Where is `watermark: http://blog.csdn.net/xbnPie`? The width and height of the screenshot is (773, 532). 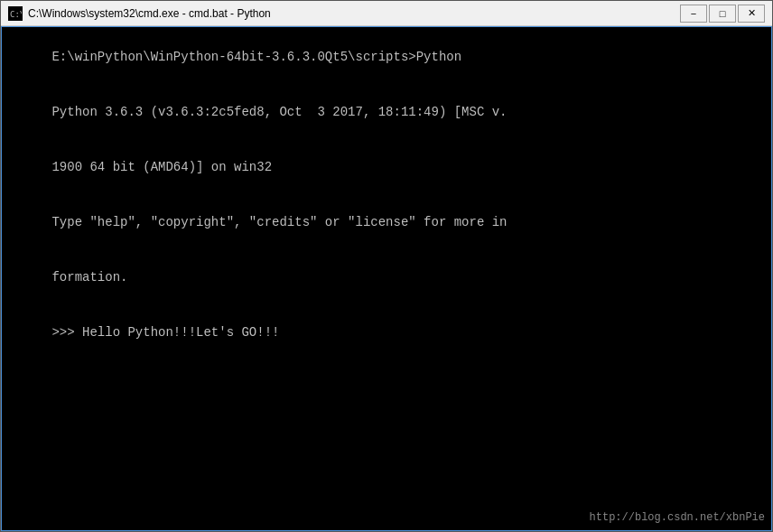 watermark: http://blog.csdn.net/xbnPie is located at coordinates (677, 518).